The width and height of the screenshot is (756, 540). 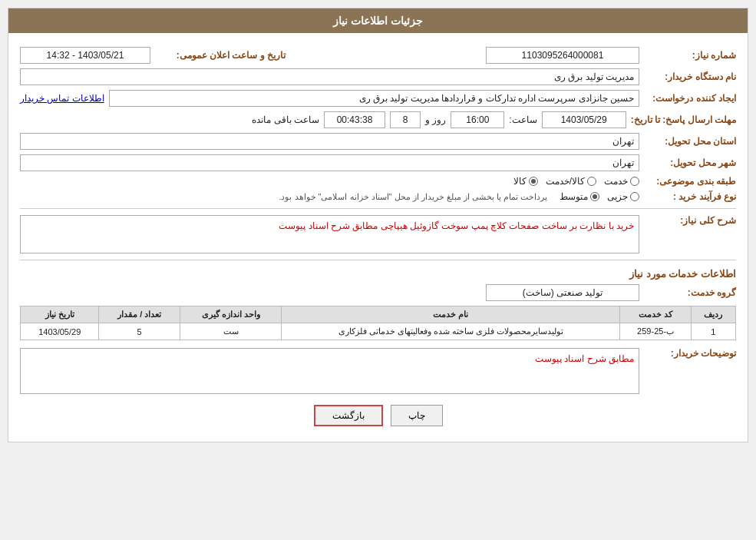 What do you see at coordinates (330, 163) in the screenshot?
I see `city-field: تهران` at bounding box center [330, 163].